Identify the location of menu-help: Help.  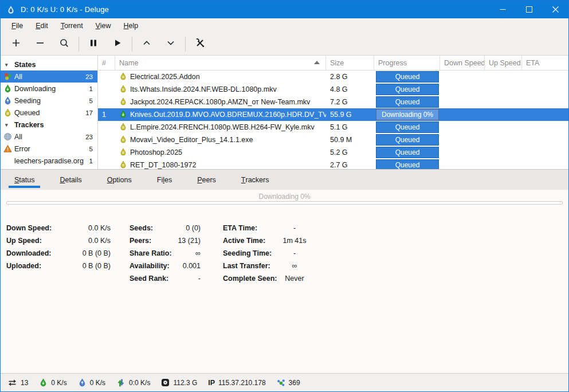
(131, 26).